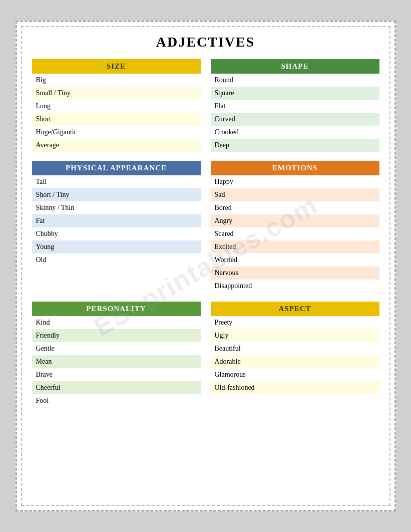  I want to click on item-label: Ugly, so click(261, 336).